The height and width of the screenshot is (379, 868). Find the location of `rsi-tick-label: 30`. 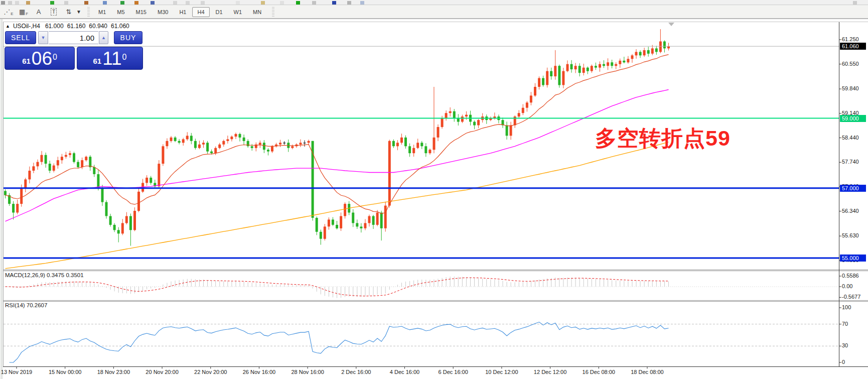

rsi-tick-label: 30 is located at coordinates (854, 345).